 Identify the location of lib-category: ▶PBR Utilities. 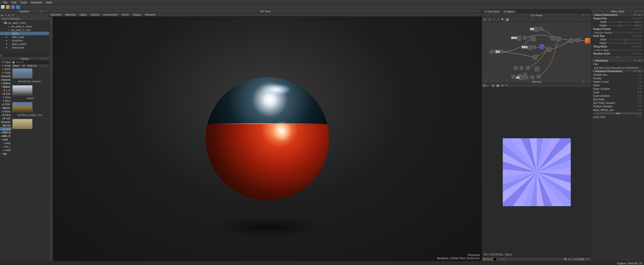
(6, 104).